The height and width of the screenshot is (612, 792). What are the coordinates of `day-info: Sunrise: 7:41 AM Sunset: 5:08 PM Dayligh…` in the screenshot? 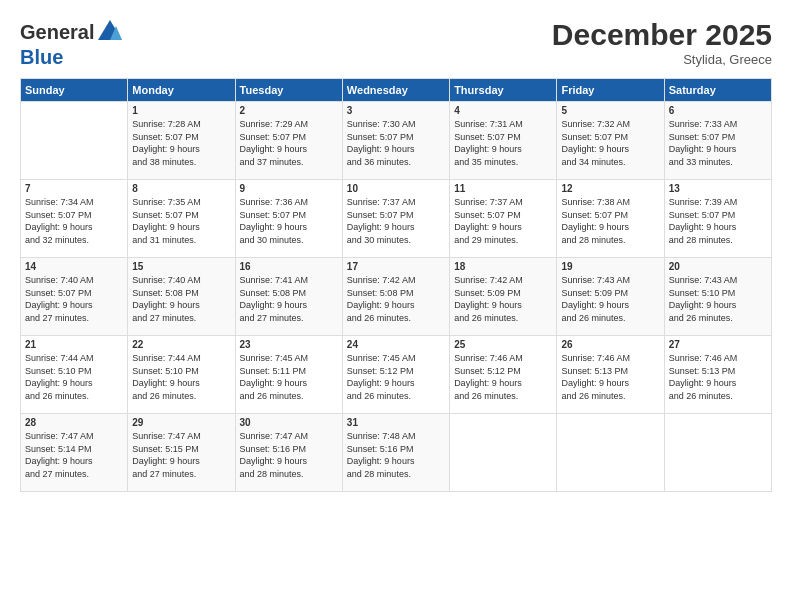 It's located at (289, 299).